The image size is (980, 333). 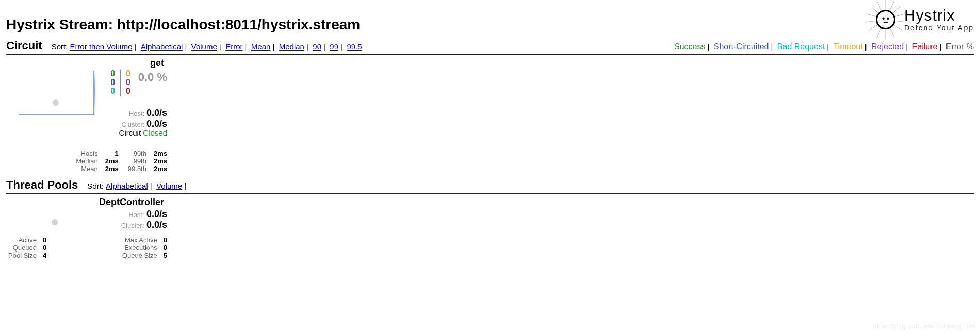 What do you see at coordinates (162, 46) in the screenshot?
I see `sort-alphabetical: Alphabetical` at bounding box center [162, 46].